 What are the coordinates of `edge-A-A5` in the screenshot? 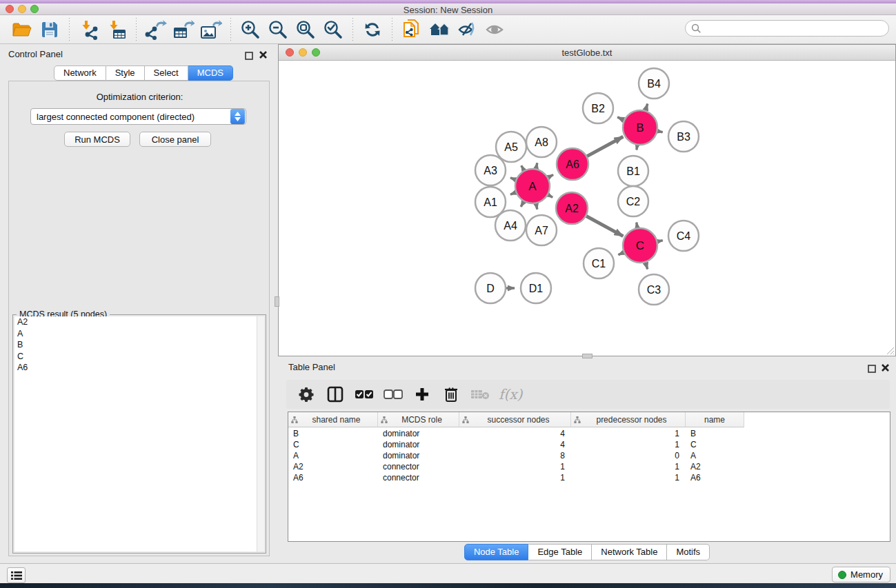 It's located at (523, 168).